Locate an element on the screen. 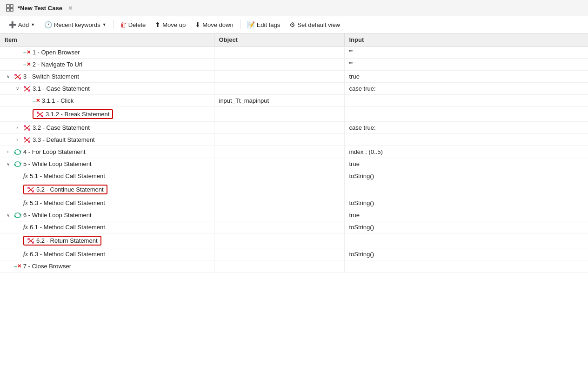  title-close-icon: ✕ is located at coordinates (71, 8).